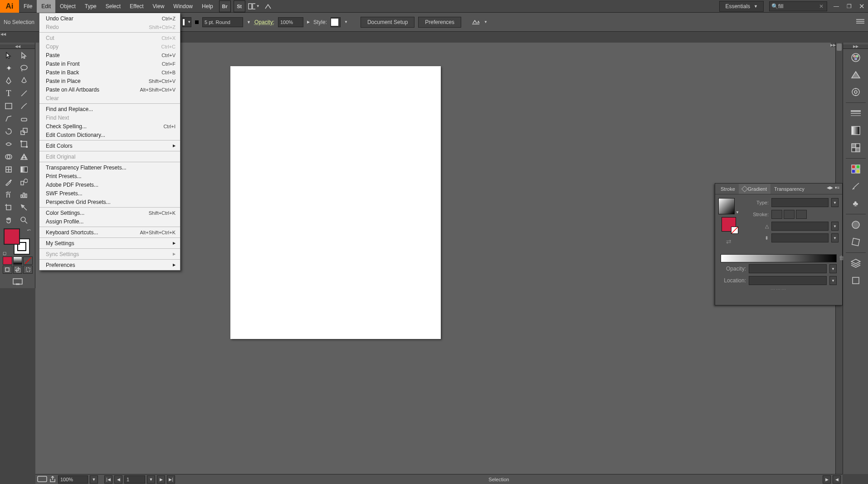 Image resolution: width=868 pixels, height=484 pixels. I want to click on eraser-tool, so click(24, 119).